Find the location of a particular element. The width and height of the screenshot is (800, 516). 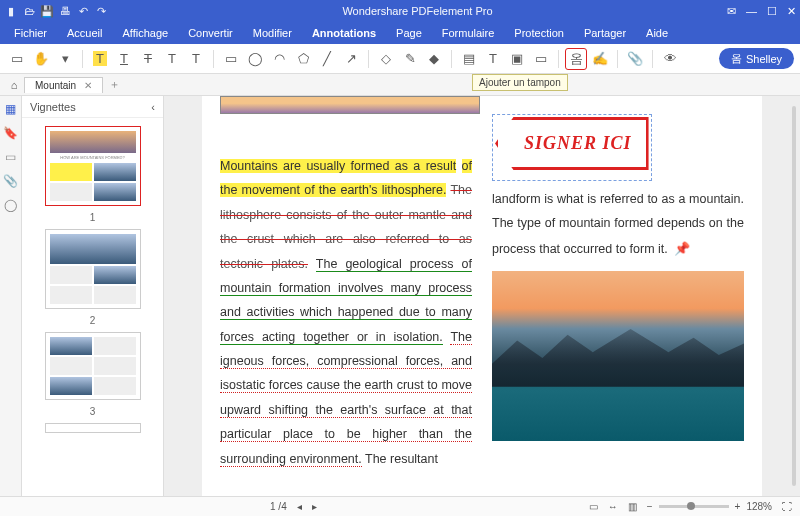

body-text: landform is what is referred to as a mou… is located at coordinates (618, 224).